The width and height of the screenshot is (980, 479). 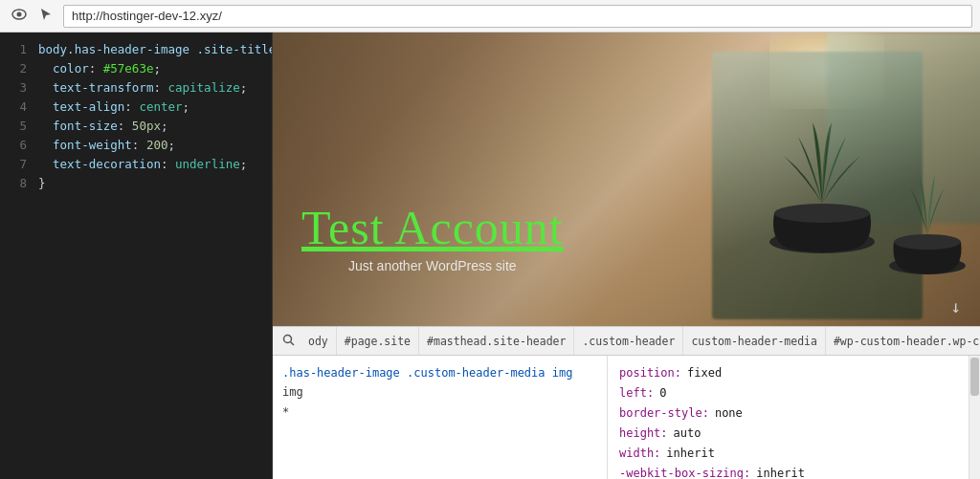 I want to click on top-bar, so click(x=490, y=16).